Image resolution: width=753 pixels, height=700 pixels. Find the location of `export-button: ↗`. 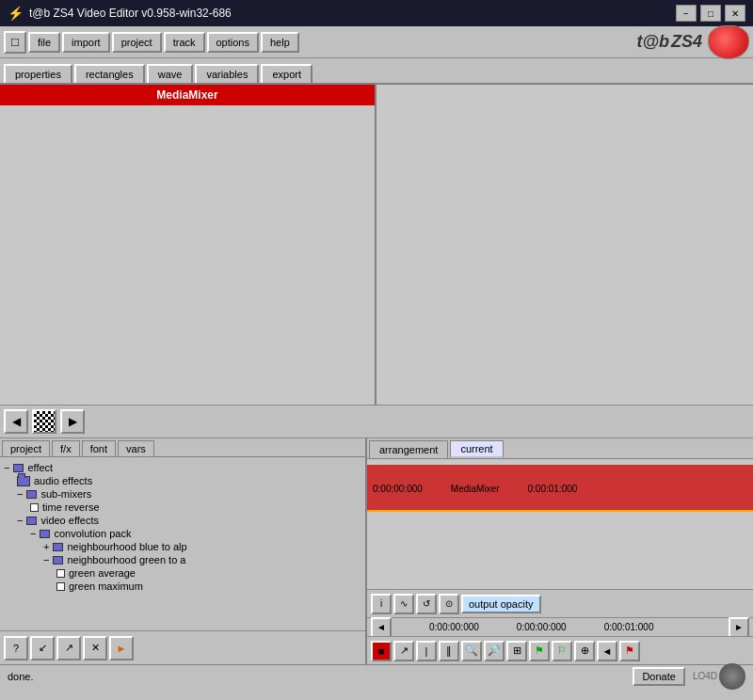

export-button: ↗ is located at coordinates (69, 648).